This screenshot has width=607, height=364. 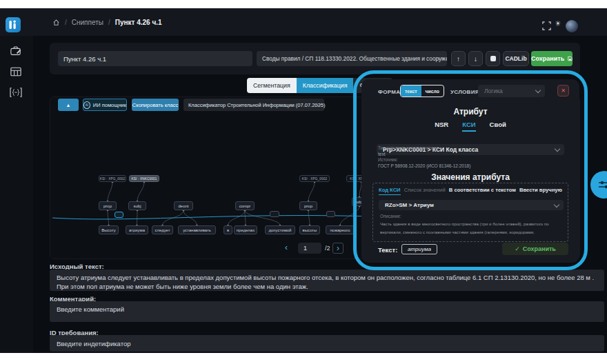 What do you see at coordinates (390, 191) in the screenshot?
I see `value-tab-1: Код КСИ` at bounding box center [390, 191].